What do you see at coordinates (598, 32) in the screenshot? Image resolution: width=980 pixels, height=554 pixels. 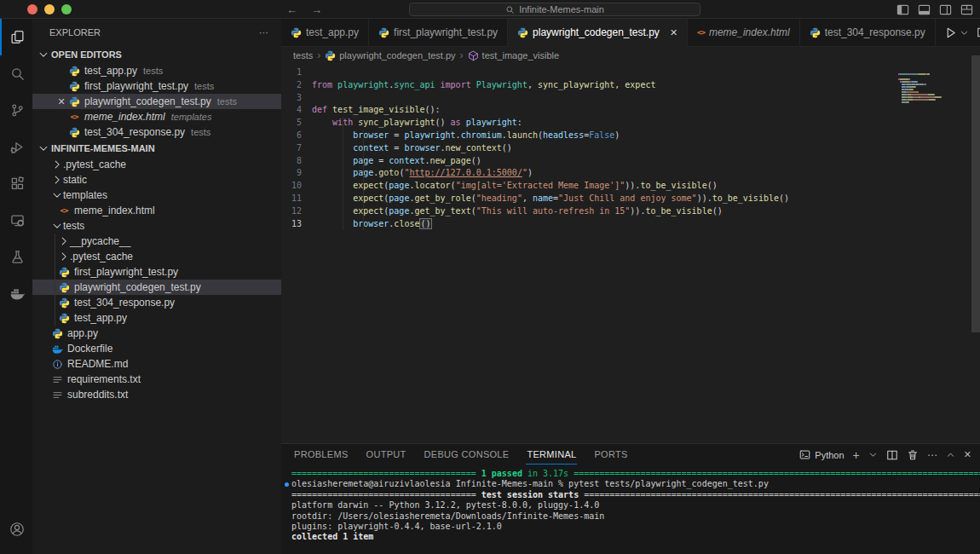 I see `tab-playwright_codegen_test.py: playwright_codegen_test.py✕` at bounding box center [598, 32].